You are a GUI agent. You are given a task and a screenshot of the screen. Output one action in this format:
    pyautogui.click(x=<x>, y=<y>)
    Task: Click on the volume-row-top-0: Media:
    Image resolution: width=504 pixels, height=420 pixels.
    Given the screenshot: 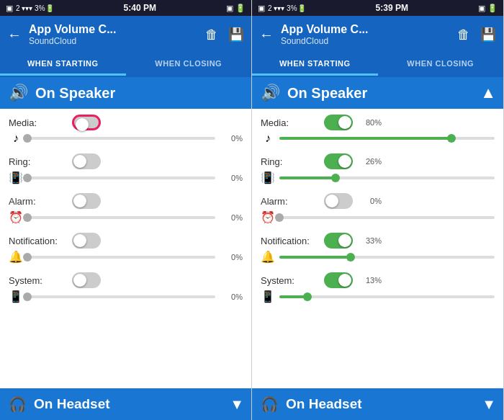 What is the action you would take?
    pyautogui.click(x=125, y=122)
    